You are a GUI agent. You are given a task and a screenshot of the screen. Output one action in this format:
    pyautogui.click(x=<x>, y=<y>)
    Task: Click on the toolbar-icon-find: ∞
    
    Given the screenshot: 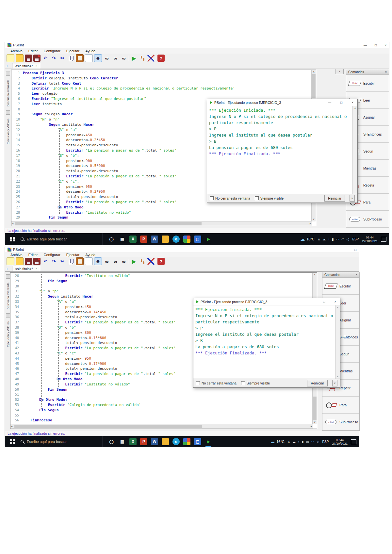 What is the action you would take?
    pyautogui.click(x=107, y=58)
    